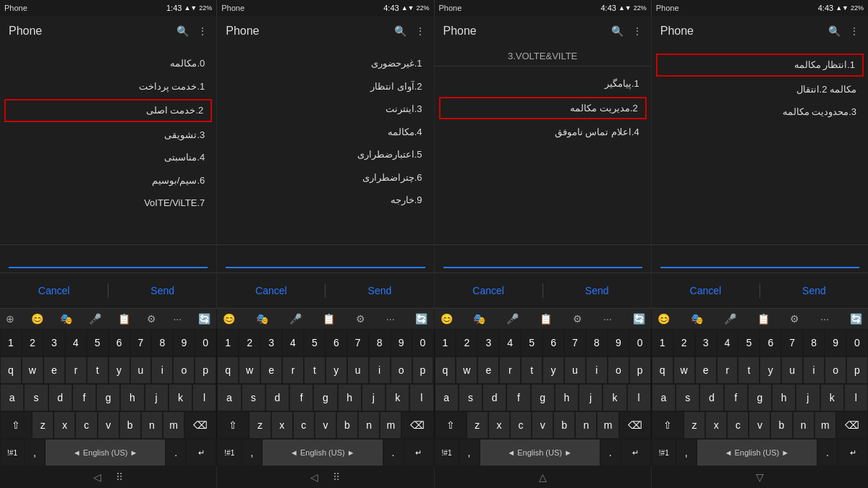  What do you see at coordinates (807, 398) in the screenshot?
I see `key-j-4: j` at bounding box center [807, 398].